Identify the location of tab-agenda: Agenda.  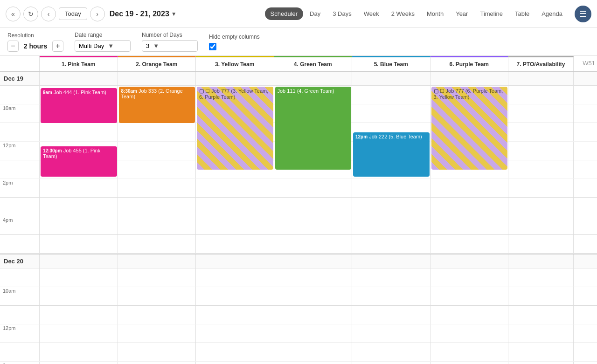
(552, 14).